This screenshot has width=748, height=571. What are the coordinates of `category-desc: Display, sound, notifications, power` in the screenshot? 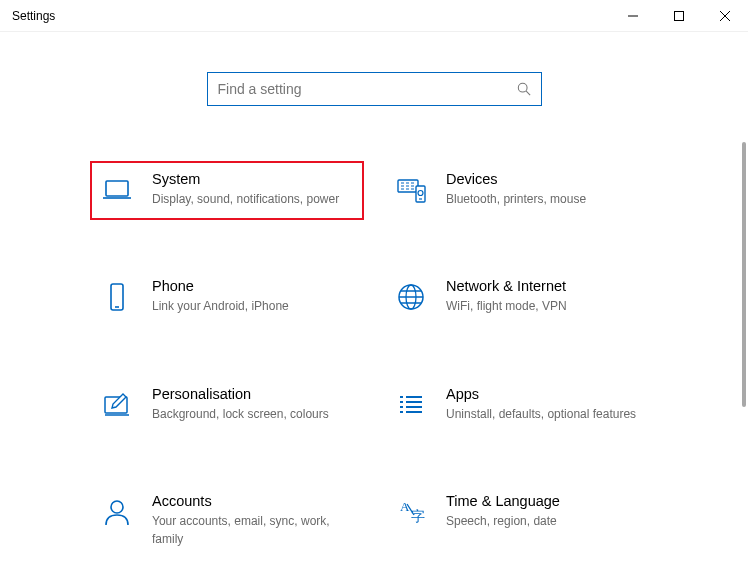 It's located at (253, 200).